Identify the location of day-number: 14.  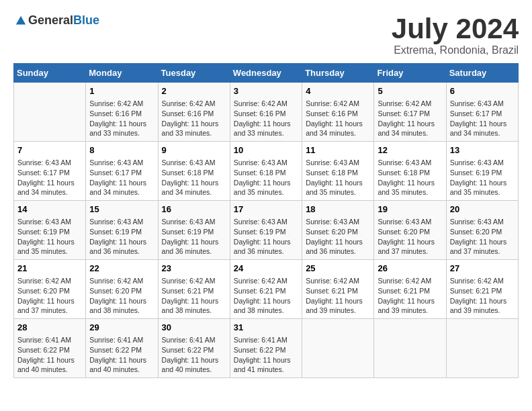
(50, 210).